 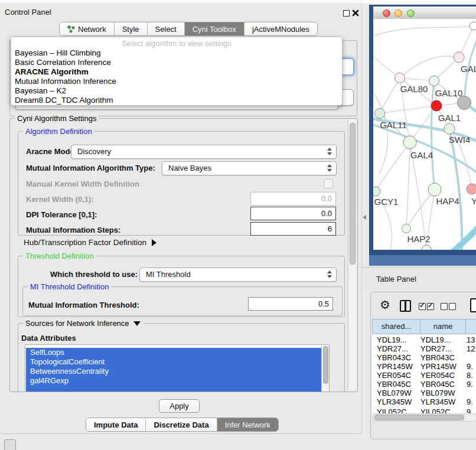 What do you see at coordinates (83, 324) in the screenshot?
I see `sources-collapse: Sources for Network Inference` at bounding box center [83, 324].